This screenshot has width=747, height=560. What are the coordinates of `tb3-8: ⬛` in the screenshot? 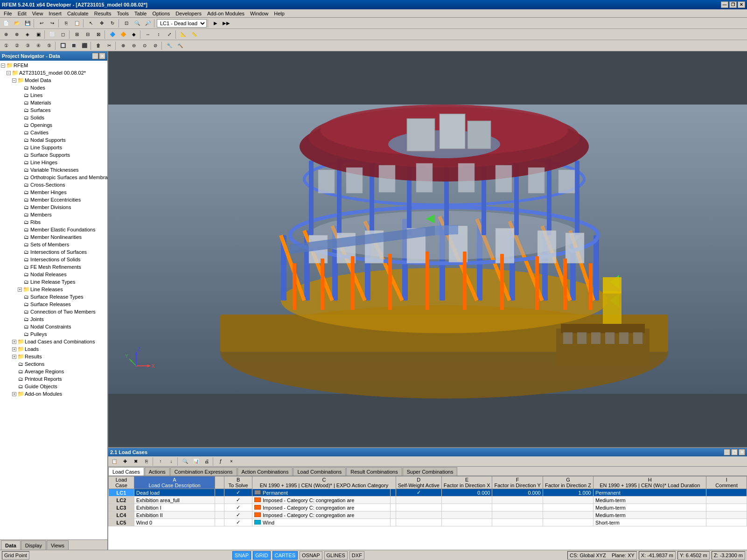 It's located at (84, 46).